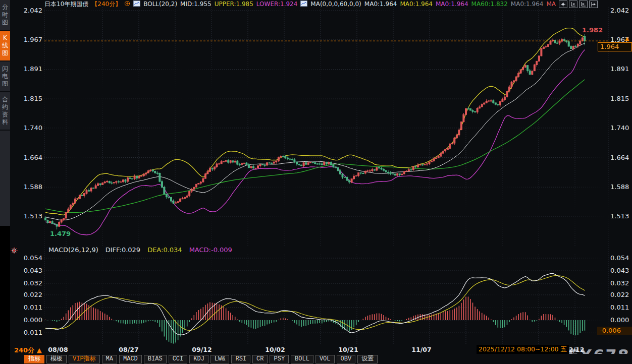 This screenshot has height=364, width=632. Describe the element at coordinates (58, 350) in the screenshot. I see `x-axis-date: 08/08` at that location.